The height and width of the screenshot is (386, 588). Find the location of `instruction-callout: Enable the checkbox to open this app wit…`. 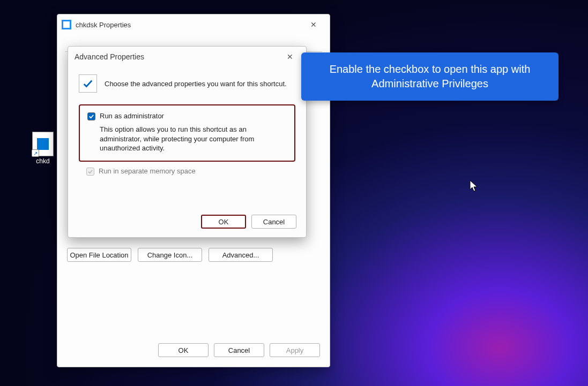

instruction-callout: Enable the checkbox to open this app wit… is located at coordinates (430, 77).